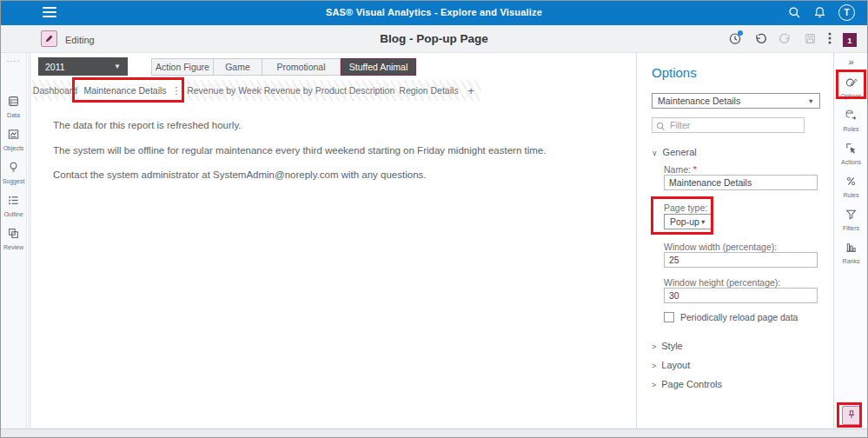 This screenshot has width=868, height=438. I want to click on add-page-button: +, so click(471, 90).